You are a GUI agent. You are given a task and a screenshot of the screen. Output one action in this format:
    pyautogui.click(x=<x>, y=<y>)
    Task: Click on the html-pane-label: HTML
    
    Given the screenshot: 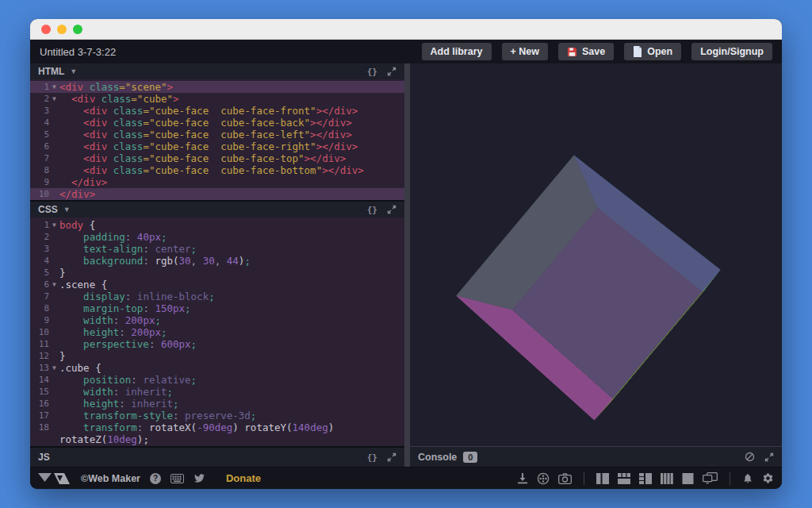 What is the action you would take?
    pyautogui.click(x=51, y=71)
    